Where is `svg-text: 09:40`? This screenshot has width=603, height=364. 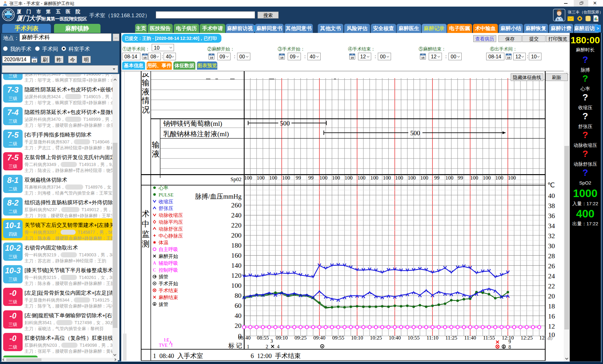 svg-text: 09:40 is located at coordinates (320, 338).